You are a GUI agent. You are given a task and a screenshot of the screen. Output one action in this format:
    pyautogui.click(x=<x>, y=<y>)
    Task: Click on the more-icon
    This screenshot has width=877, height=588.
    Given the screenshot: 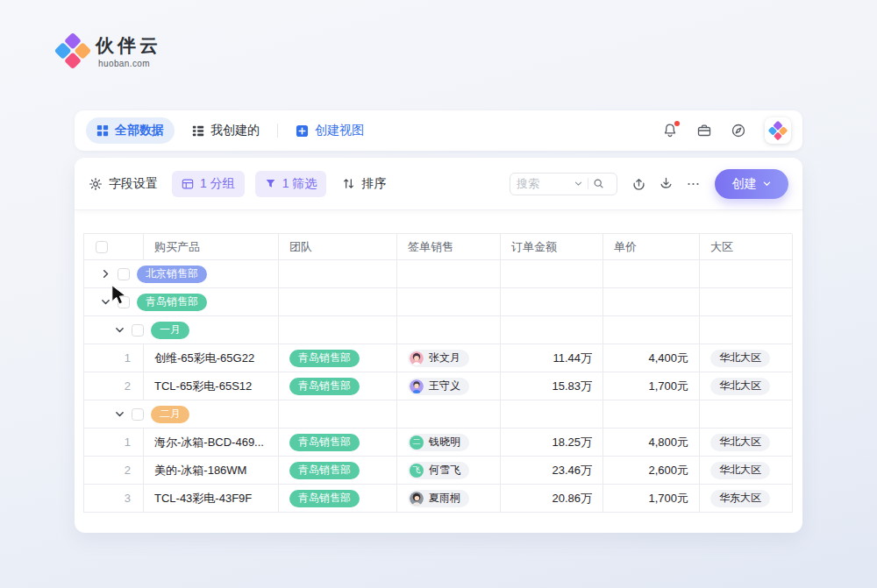 What is the action you would take?
    pyautogui.click(x=693, y=184)
    